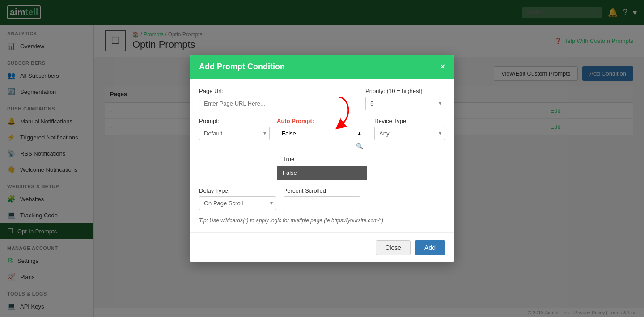 This screenshot has width=644, height=317. I want to click on dropdown-option-true: True, so click(322, 159).